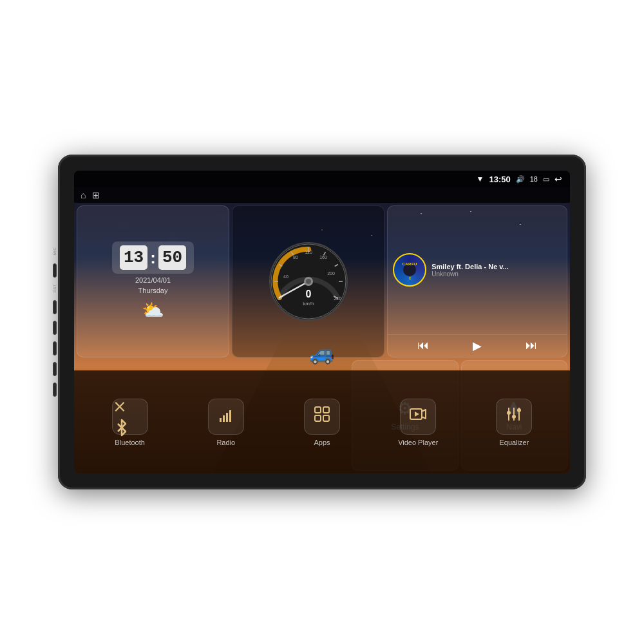  I want to click on equalizer-icon-wrap, so click(514, 417).